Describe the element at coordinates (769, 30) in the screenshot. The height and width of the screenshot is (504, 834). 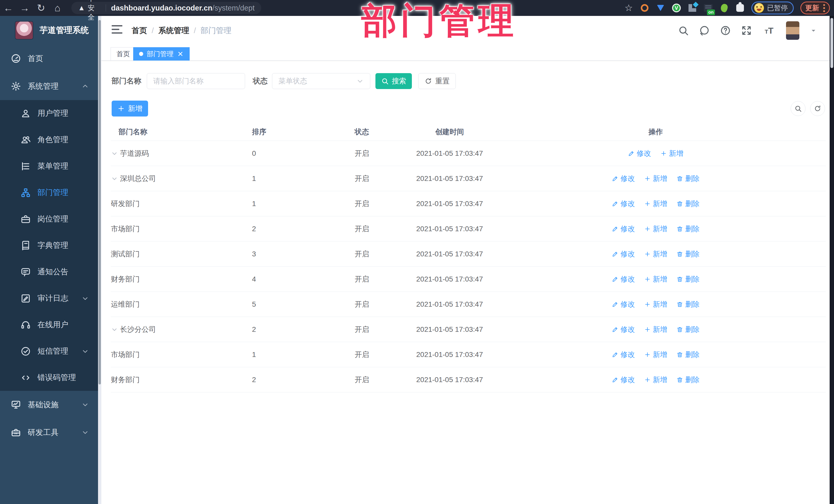
I see `font-size-icon: TT` at that location.